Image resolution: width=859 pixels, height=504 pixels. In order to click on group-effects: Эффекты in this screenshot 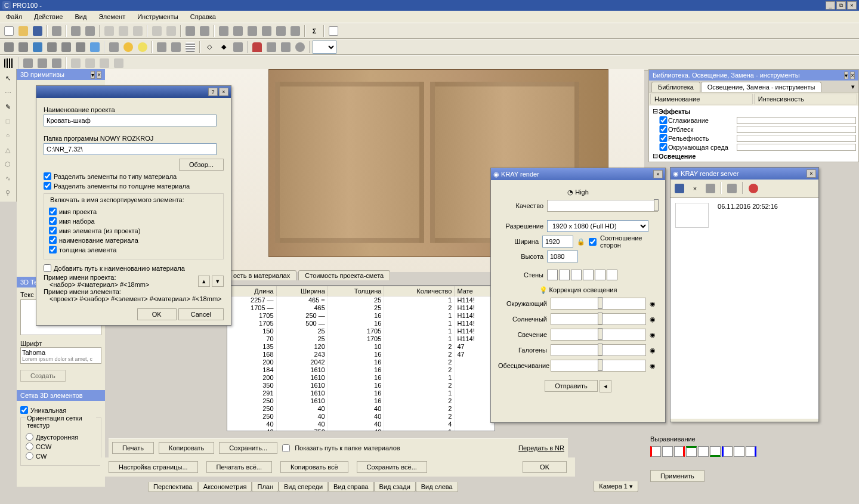, I will do `click(674, 112)`.